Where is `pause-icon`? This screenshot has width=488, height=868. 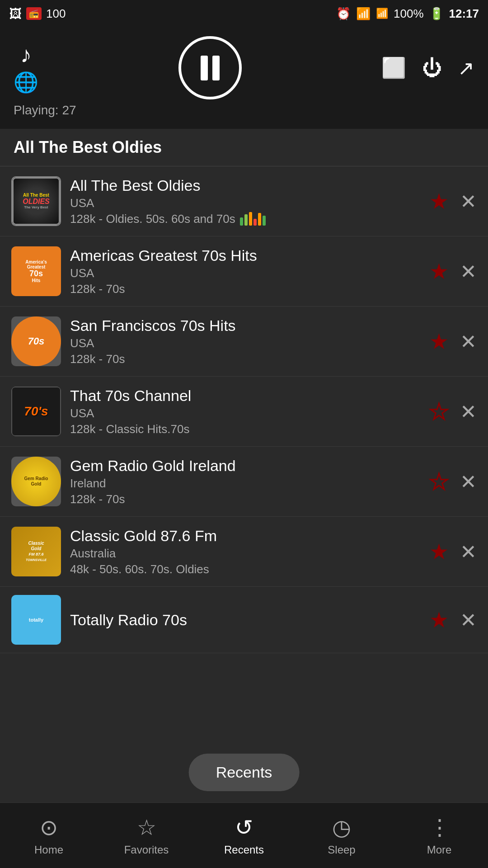
pause-icon is located at coordinates (210, 68).